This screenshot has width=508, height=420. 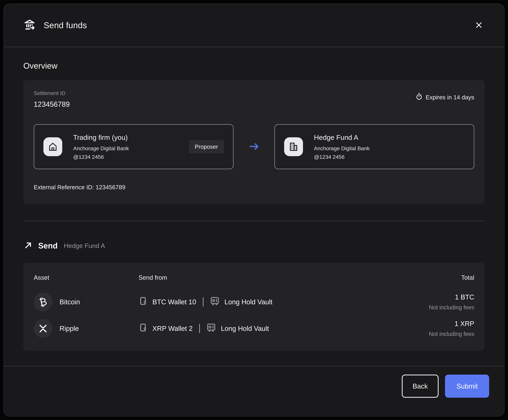 I want to click on transfer-direction, so click(x=254, y=147).